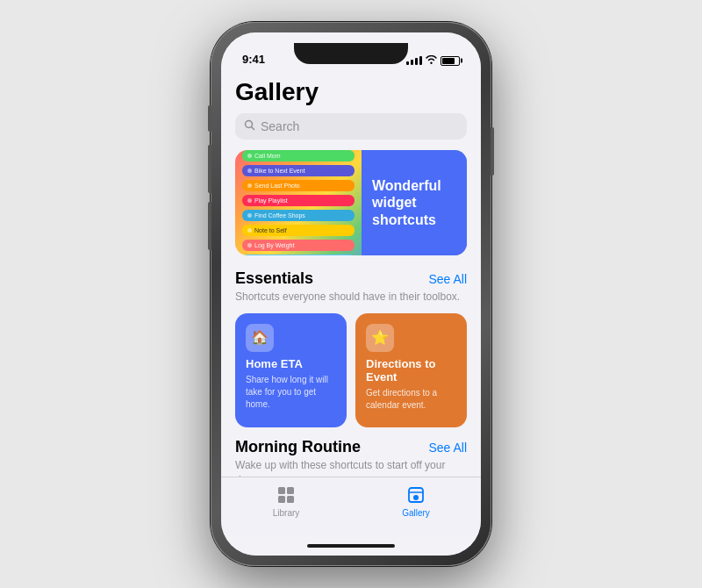 This screenshot has height=588, width=702. What do you see at coordinates (298, 255) in the screenshot?
I see `shortcut-pill: Remind Me Later` at bounding box center [298, 255].